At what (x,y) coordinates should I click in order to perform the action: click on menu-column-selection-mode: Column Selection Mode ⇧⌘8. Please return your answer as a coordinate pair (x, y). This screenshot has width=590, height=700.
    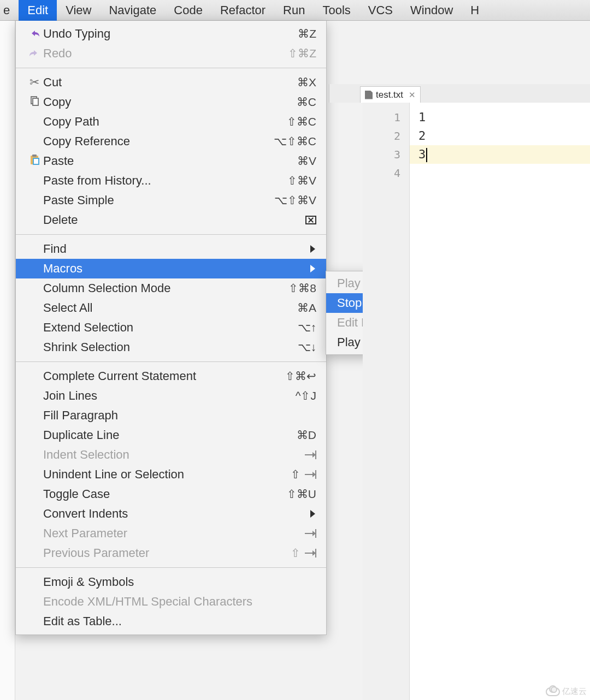
    Looking at the image, I should click on (171, 288).